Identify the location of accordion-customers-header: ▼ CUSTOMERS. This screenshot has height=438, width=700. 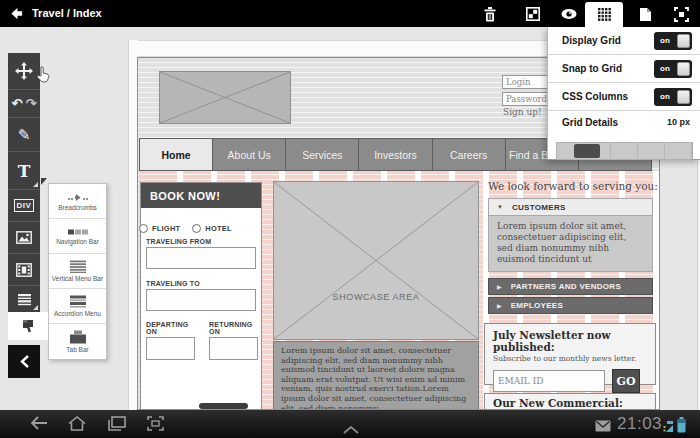
(570, 207).